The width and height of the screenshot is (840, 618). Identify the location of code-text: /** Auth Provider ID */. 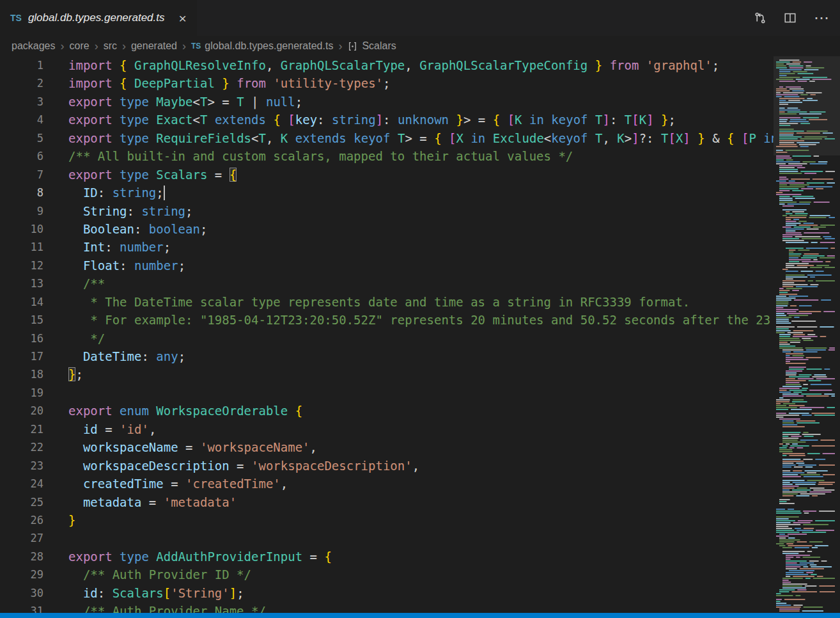
(160, 574).